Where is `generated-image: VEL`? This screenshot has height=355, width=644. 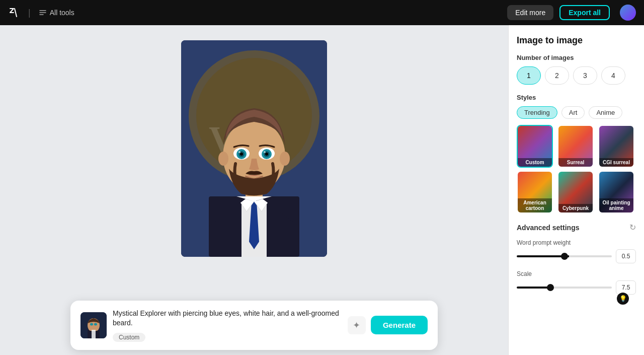 generated-image: VEL is located at coordinates (254, 149).